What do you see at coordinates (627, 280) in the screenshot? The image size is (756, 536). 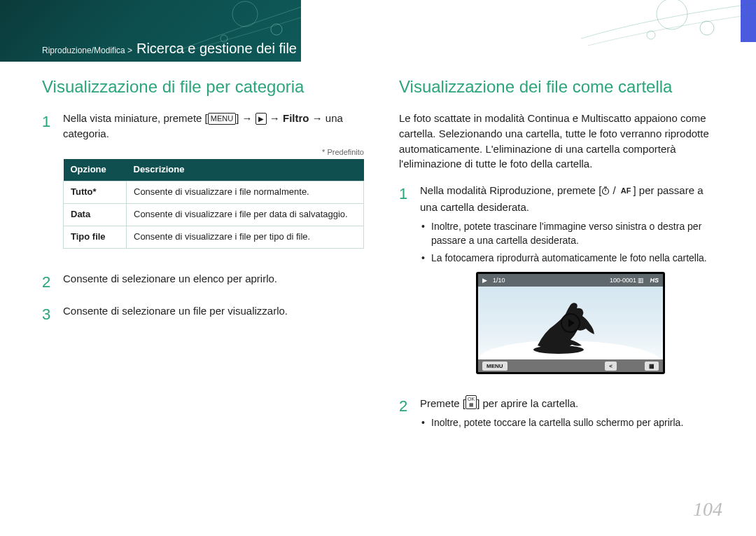 I see `file-number: 100-0001 ▥` at bounding box center [627, 280].